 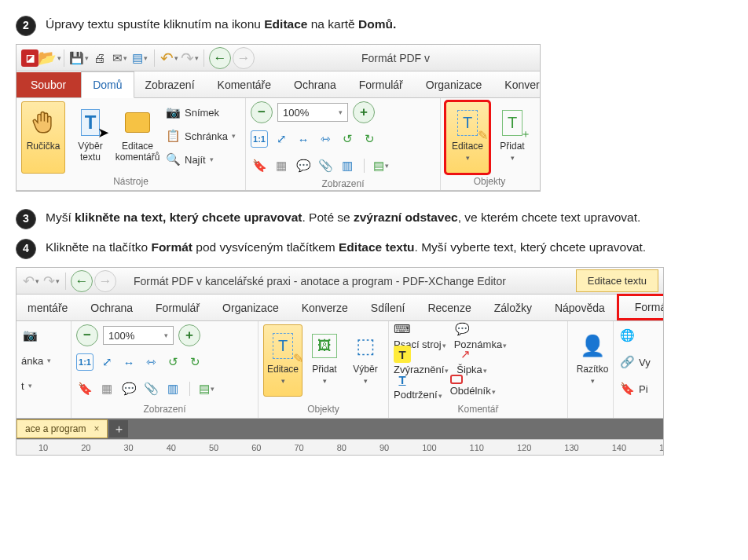 I want to click on actual-size-2: 1:1, so click(x=85, y=362).